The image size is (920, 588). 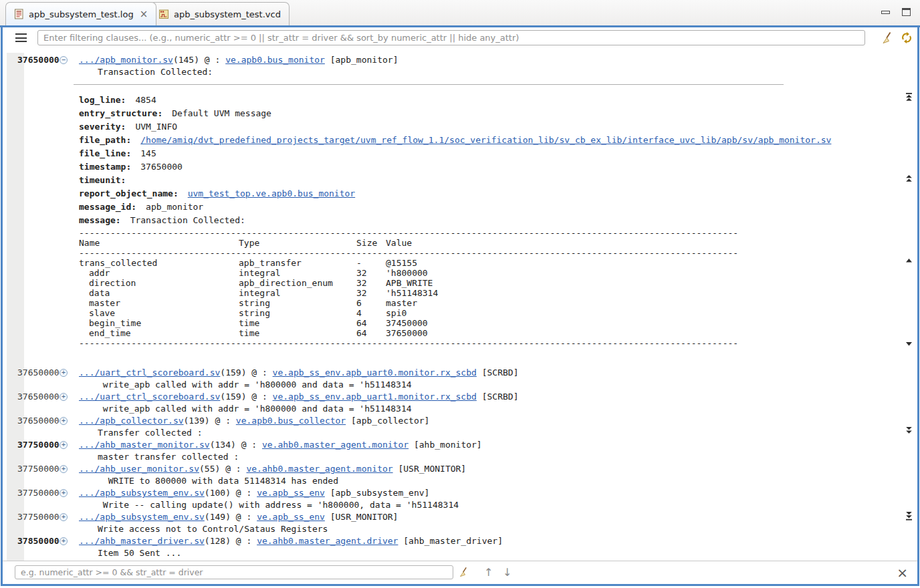 I want to click on detail-value: 145, so click(x=148, y=154).